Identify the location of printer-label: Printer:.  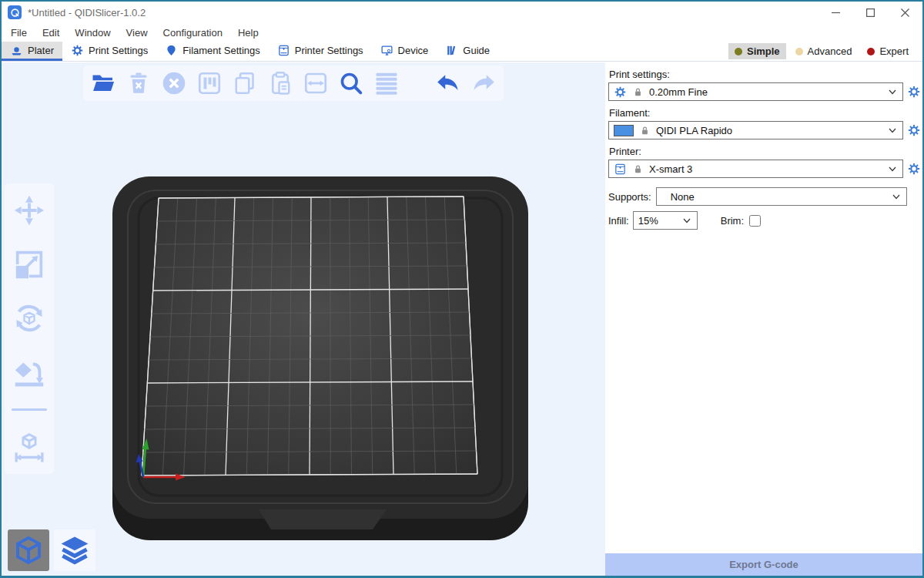
(765, 151).